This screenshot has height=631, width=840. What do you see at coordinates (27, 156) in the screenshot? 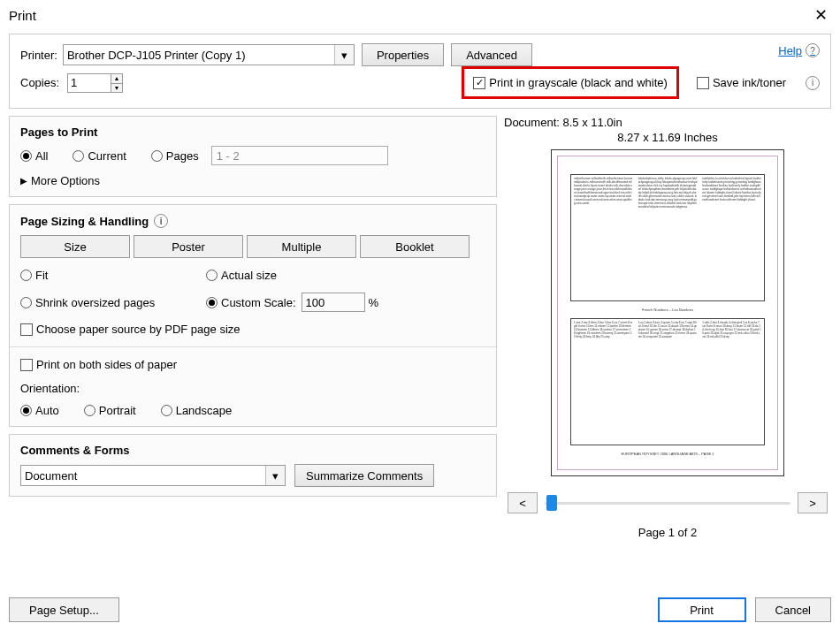
I see `radio-all` at bounding box center [27, 156].